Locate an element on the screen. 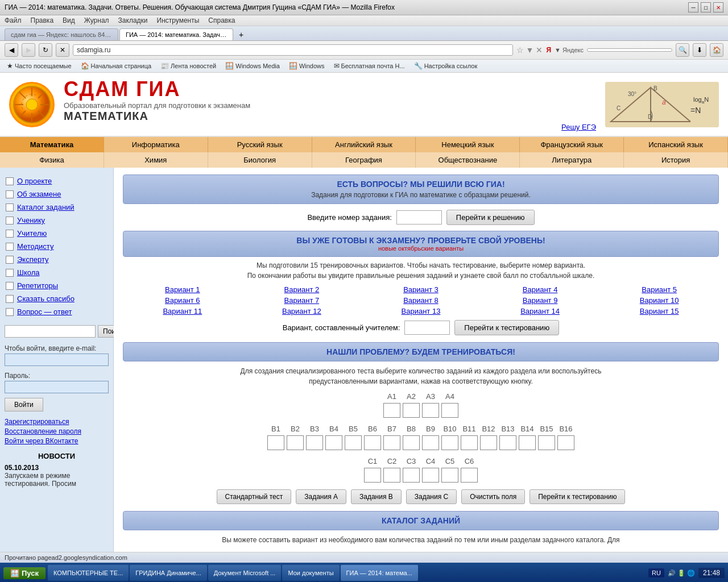  nav-cs: Информатика is located at coordinates (156, 144).